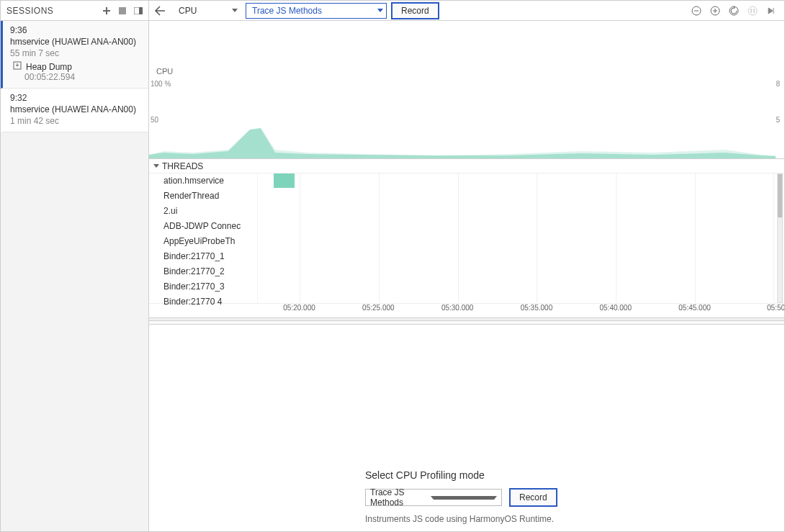 The height and width of the screenshot is (532, 785). I want to click on profiling-mode-controls: Trace JS Methods Record, so click(461, 497).